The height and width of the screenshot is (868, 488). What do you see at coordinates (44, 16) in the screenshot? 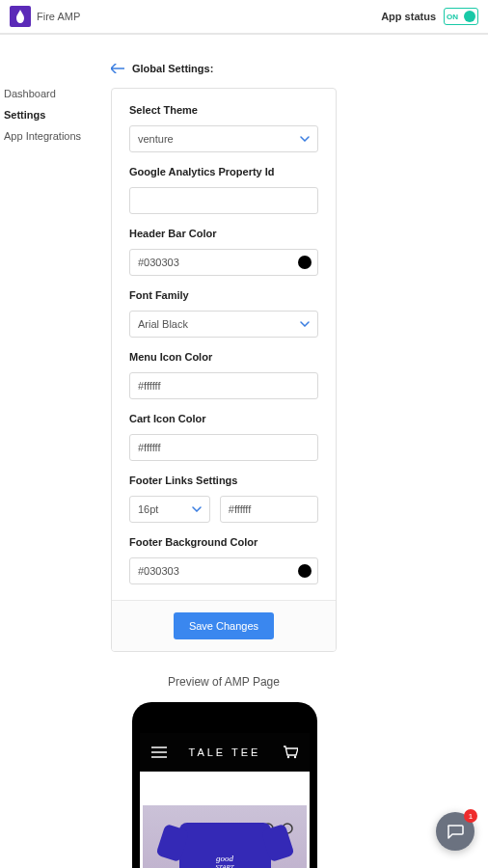
I see `brand: Fire AMP` at bounding box center [44, 16].